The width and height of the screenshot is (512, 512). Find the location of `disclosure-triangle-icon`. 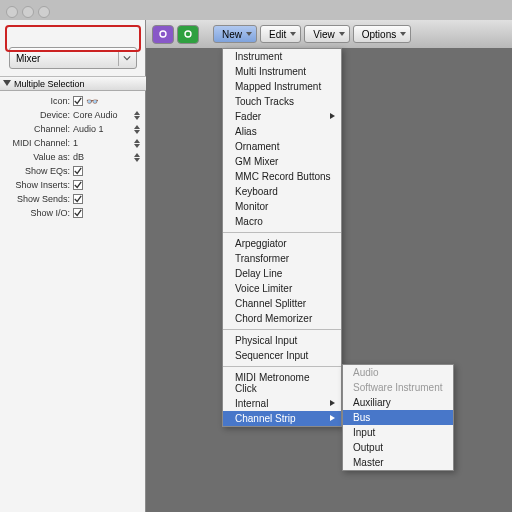

disclosure-triangle-icon is located at coordinates (7, 83).